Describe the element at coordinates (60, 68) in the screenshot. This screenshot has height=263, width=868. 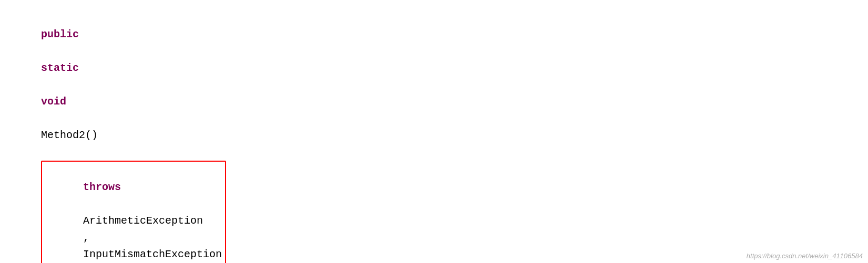
I see `keyword-static: static` at that location.